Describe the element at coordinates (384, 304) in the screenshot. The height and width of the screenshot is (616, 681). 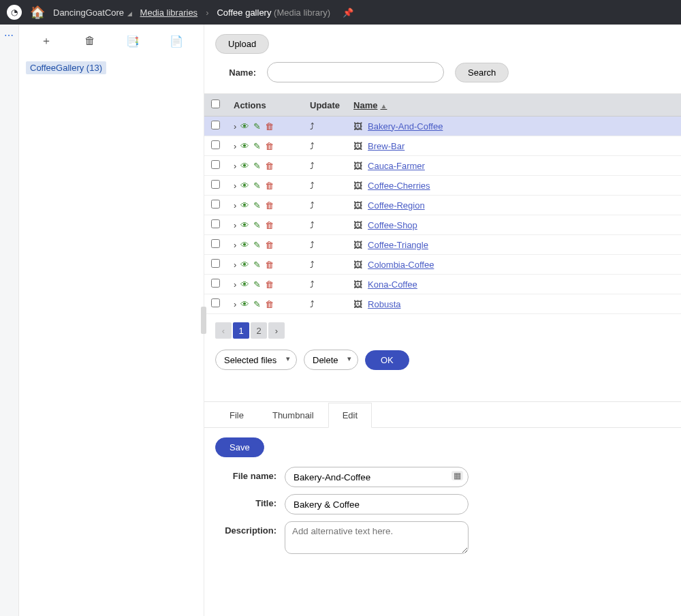
I see `file-name-link: Robusta` at that location.